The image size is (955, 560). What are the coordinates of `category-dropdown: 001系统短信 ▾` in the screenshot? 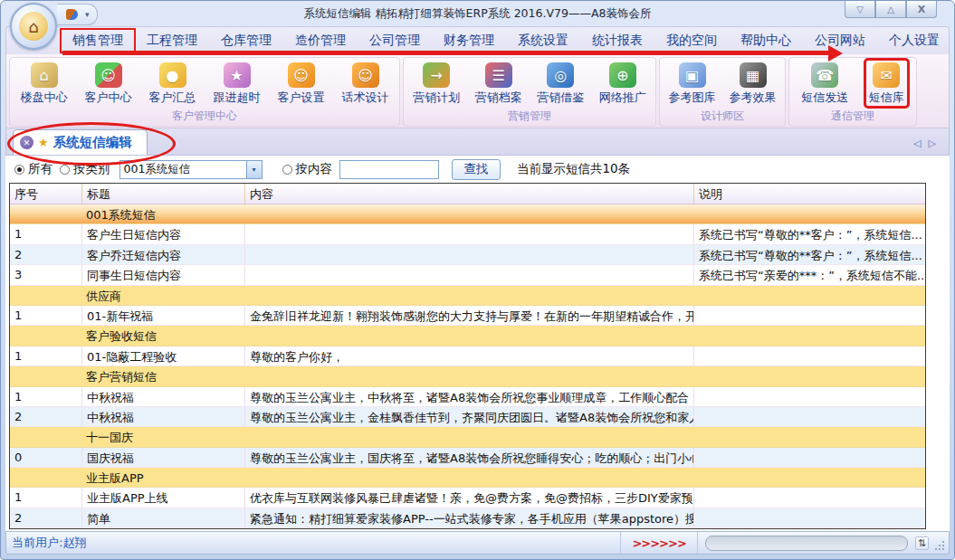 It's located at (191, 170).